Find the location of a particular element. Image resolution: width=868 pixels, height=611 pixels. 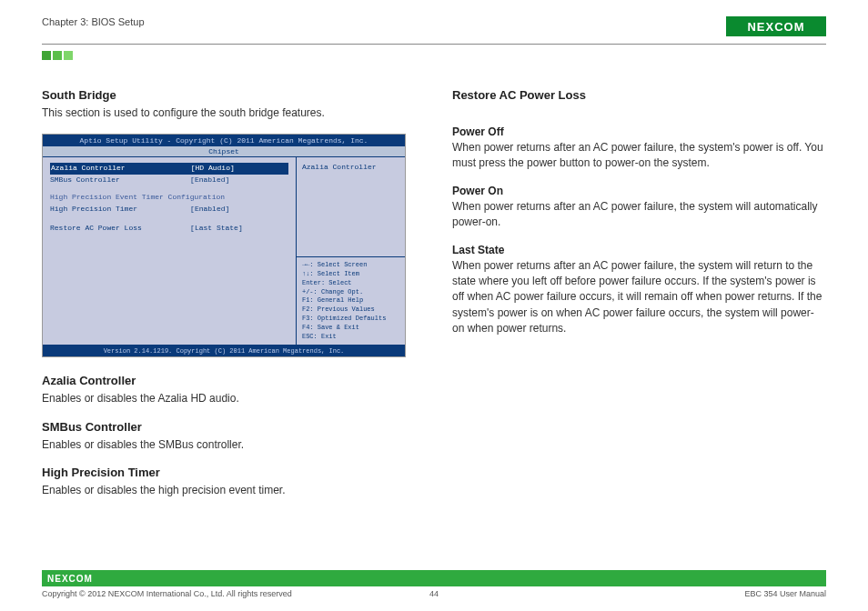

heading-restore: Restore AC Power Loss is located at coordinates (639, 95).